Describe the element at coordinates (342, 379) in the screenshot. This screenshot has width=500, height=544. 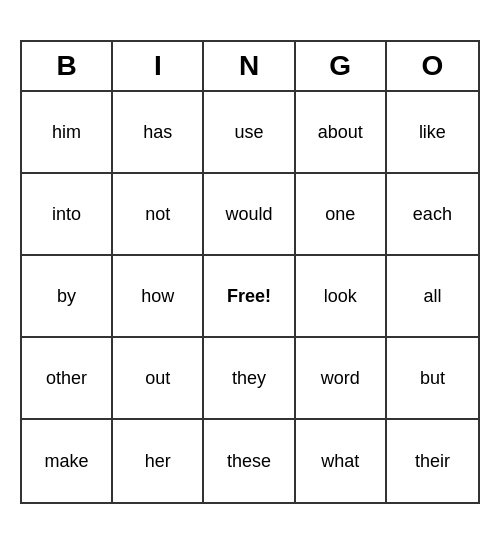
I see `bingo-cell-18: word` at that location.